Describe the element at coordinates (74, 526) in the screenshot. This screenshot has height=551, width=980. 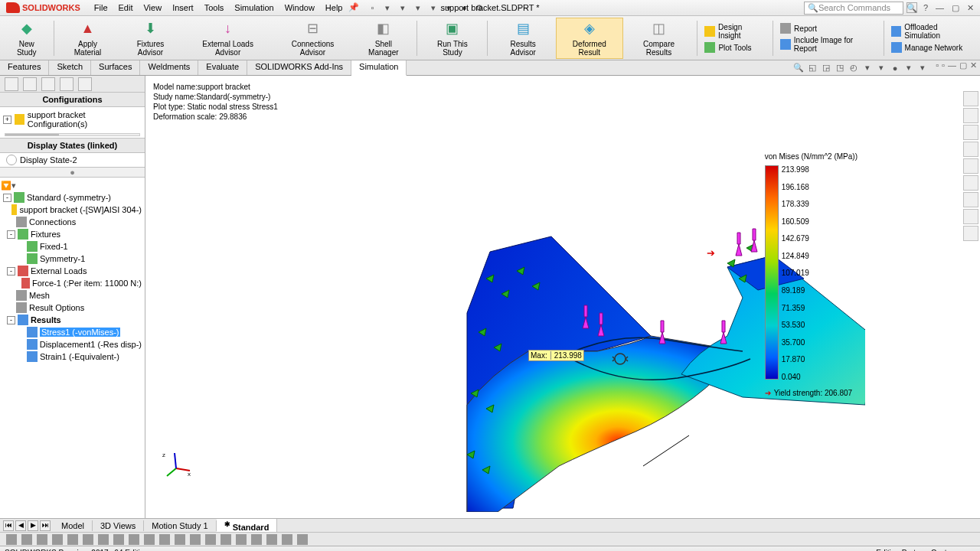
I see `bottom-tab-model: Model` at that location.